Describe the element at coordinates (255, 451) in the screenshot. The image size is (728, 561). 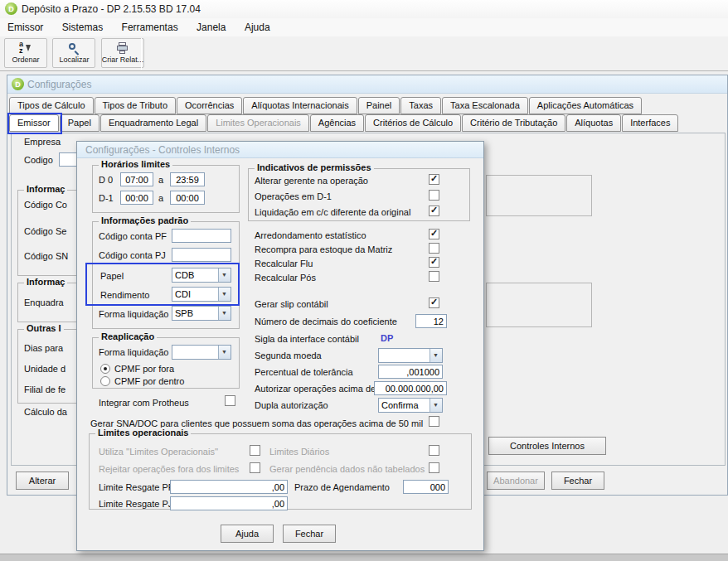
I see `utiliza-limites-checkbox` at that location.